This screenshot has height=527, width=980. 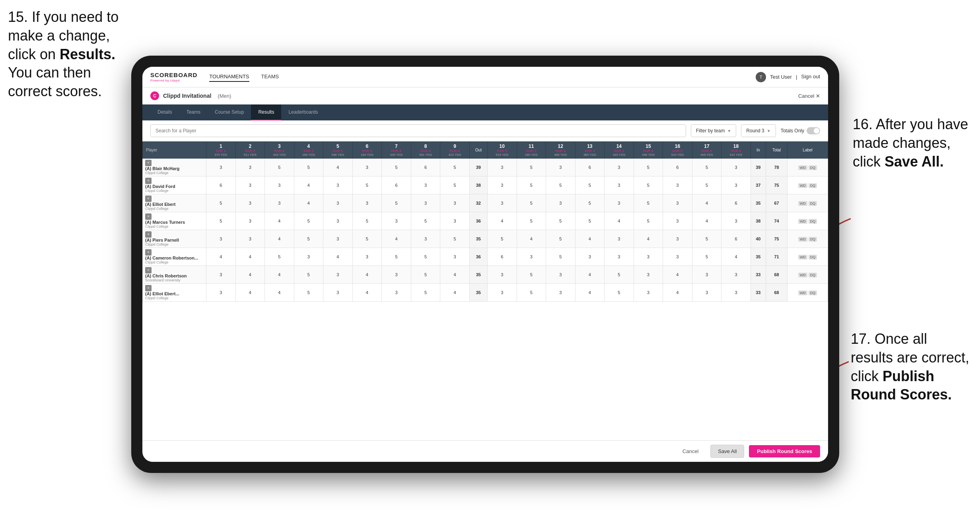 I want to click on cancel-button: Cancel, so click(x=690, y=451).